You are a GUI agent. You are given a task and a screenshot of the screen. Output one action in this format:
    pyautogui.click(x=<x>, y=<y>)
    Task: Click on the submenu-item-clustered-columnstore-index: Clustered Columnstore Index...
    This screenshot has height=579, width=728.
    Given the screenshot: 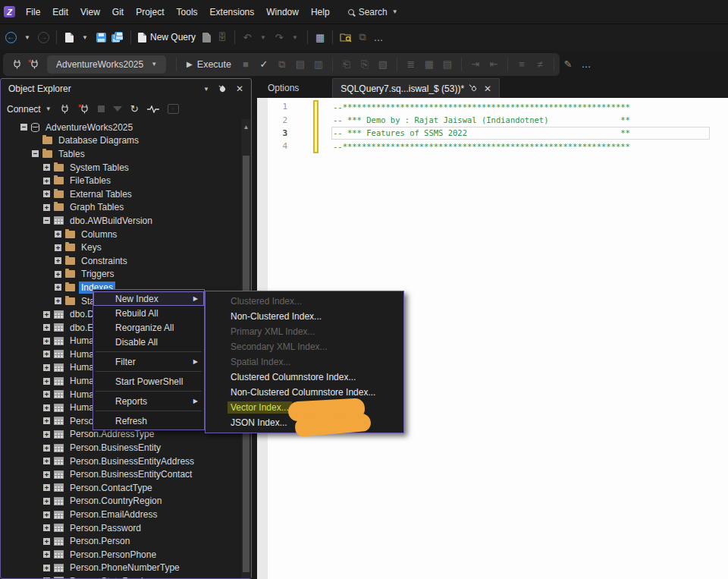 What is the action you would take?
    pyautogui.click(x=305, y=377)
    